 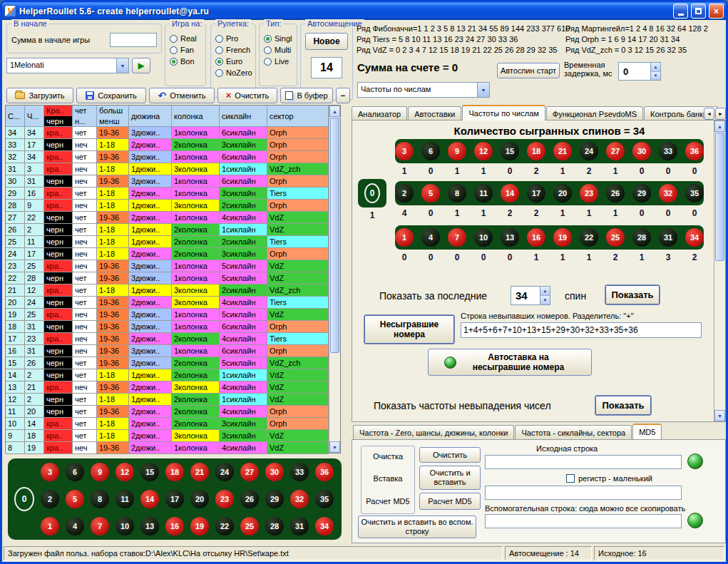 I want to click on checkbox-icon, so click(x=570, y=478).